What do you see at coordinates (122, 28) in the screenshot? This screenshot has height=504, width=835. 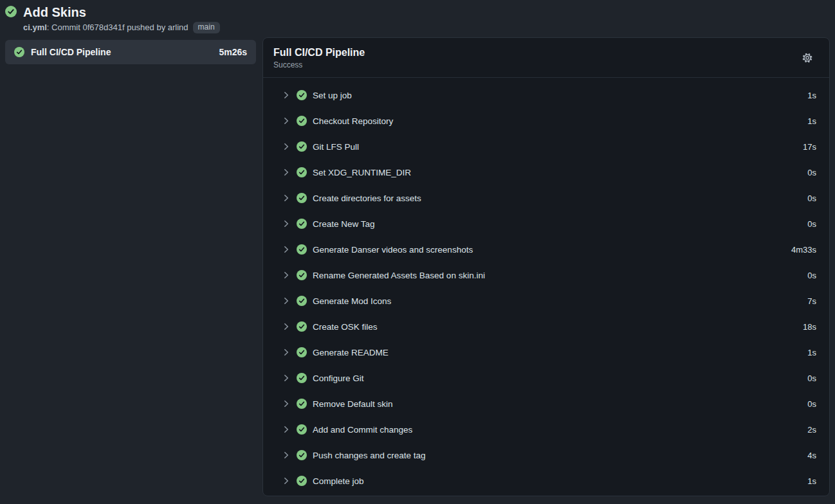 I see `run-subtitle: ci.yml: Commit 0f678d341f pushed by arli…` at bounding box center [122, 28].